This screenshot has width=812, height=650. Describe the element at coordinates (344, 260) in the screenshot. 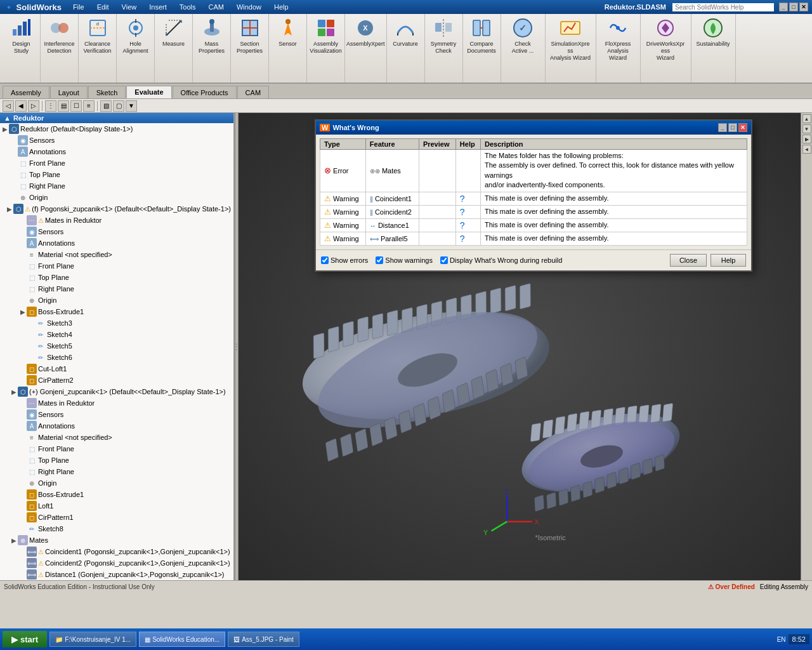

I see `show-errors-label: Show errors` at that location.